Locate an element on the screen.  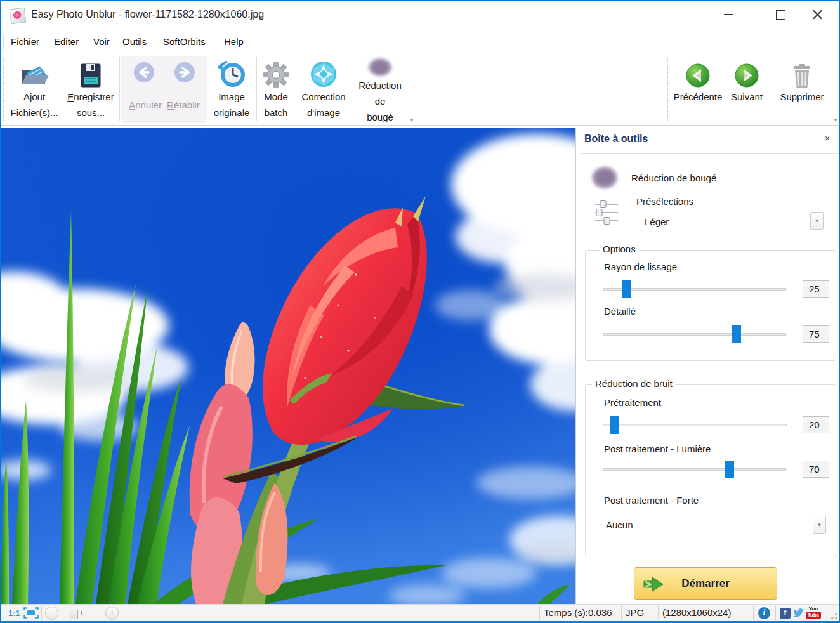
menu-voir: Voir is located at coordinates (102, 43).